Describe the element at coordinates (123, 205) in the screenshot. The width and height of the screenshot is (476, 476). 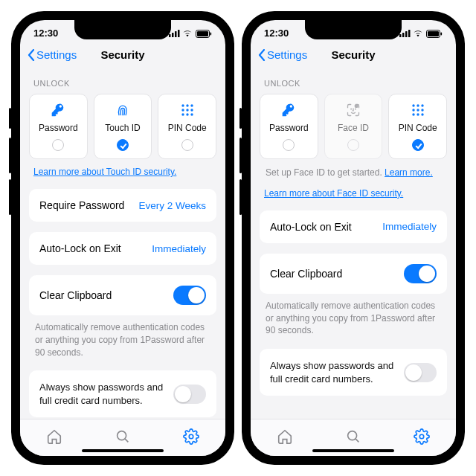
I see `require-password-row: Require Password Every 2 Weeks` at that location.